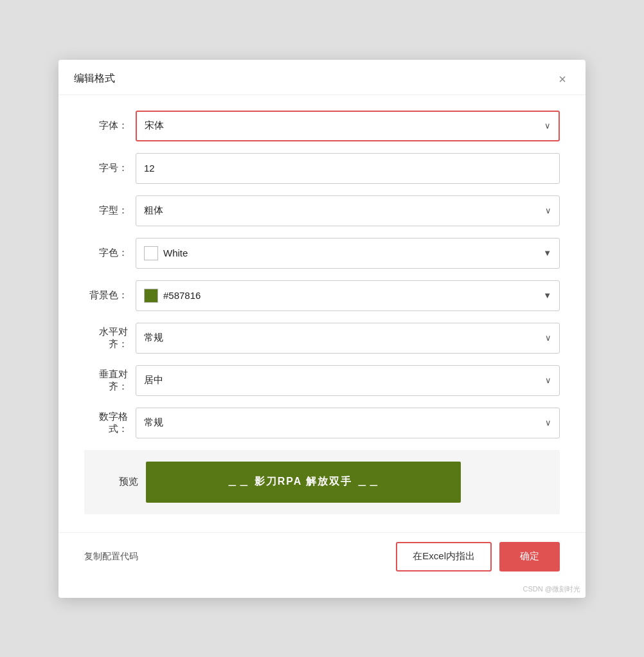  What do you see at coordinates (322, 423) in the screenshot?
I see `numfmt-row: 数字格式： 常规 ∨` at bounding box center [322, 423].